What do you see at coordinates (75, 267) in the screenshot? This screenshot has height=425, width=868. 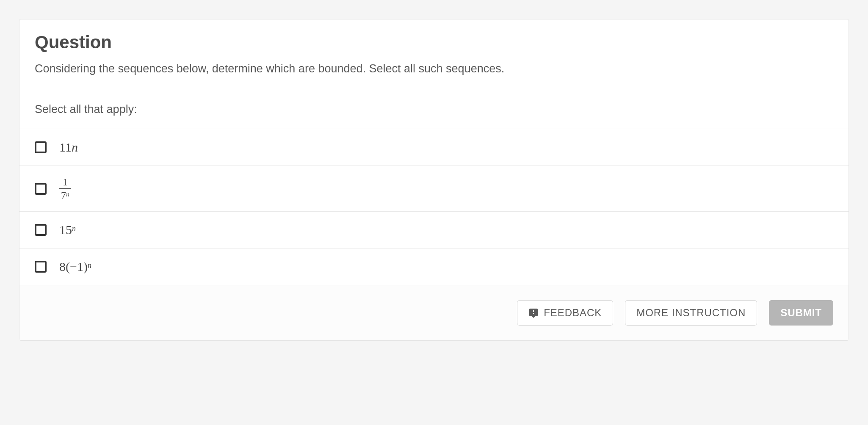 I see `option-expression: 8(−1)n` at bounding box center [75, 267].